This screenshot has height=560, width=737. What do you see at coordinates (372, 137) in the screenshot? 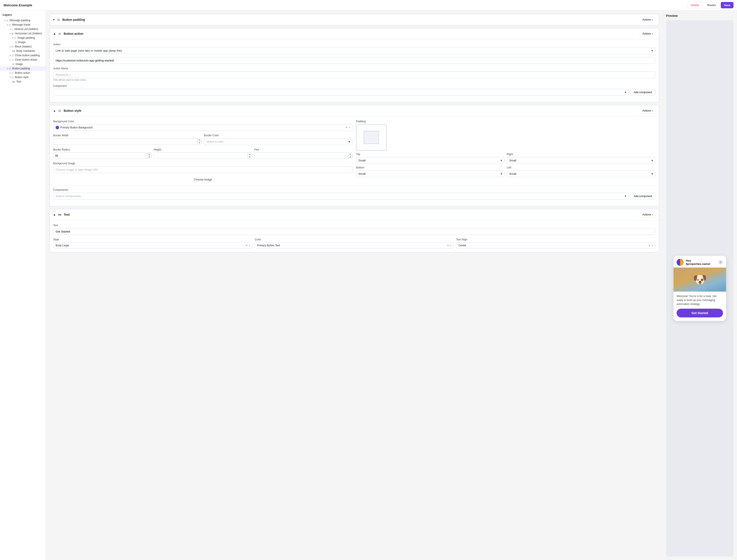
I see `padding-inner` at bounding box center [372, 137].